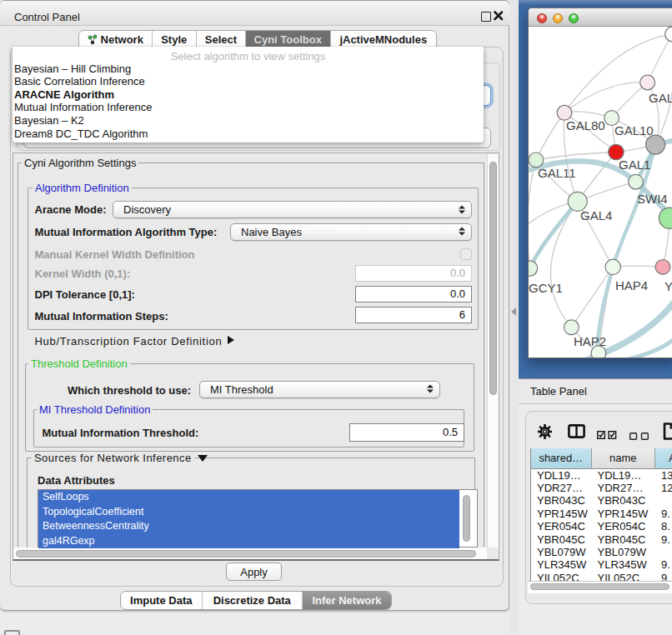 The height and width of the screenshot is (635, 672). I want to click on table-horizontal-scrollbar-thumb, so click(600, 587).